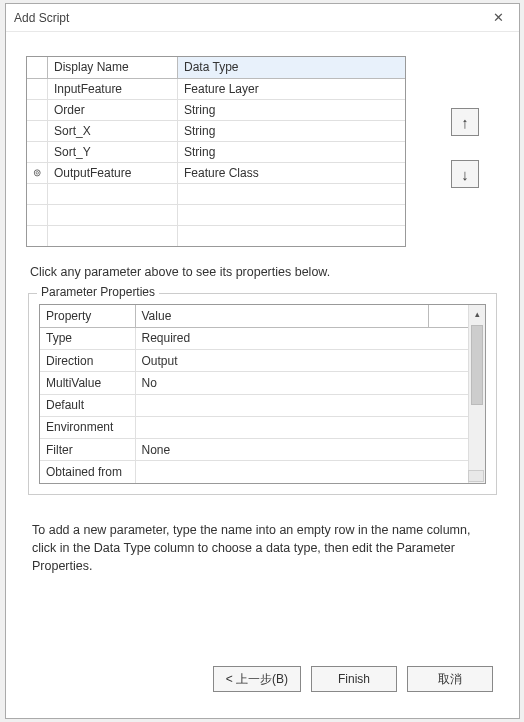 This screenshot has width=524, height=722. I want to click on scroll-up-icon: ▴, so click(477, 314).